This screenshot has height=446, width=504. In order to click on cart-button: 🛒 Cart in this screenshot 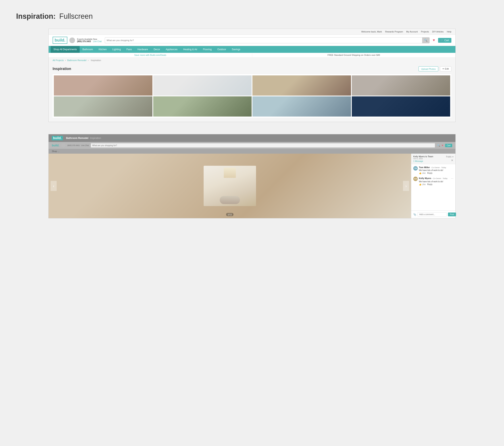, I will do `click(445, 40)`.